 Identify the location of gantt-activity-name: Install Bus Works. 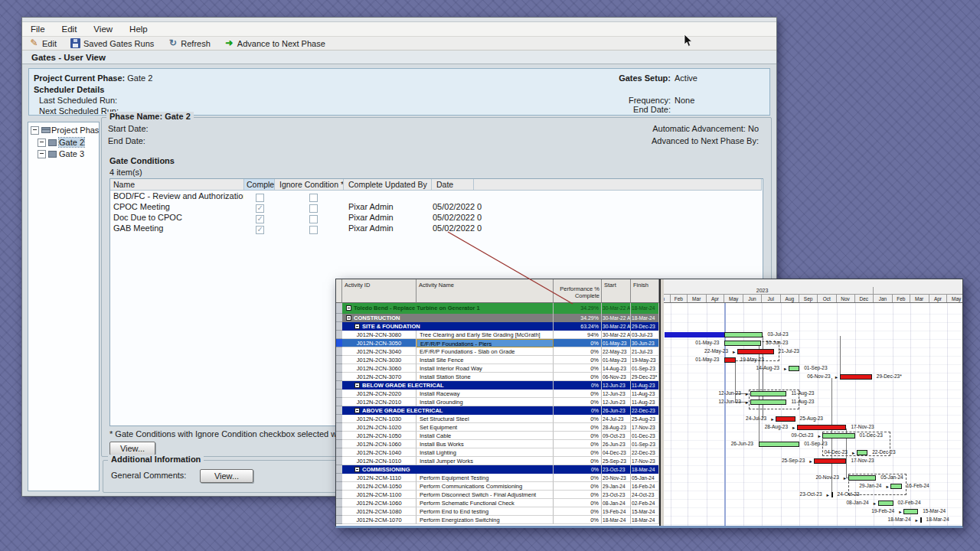
(485, 444).